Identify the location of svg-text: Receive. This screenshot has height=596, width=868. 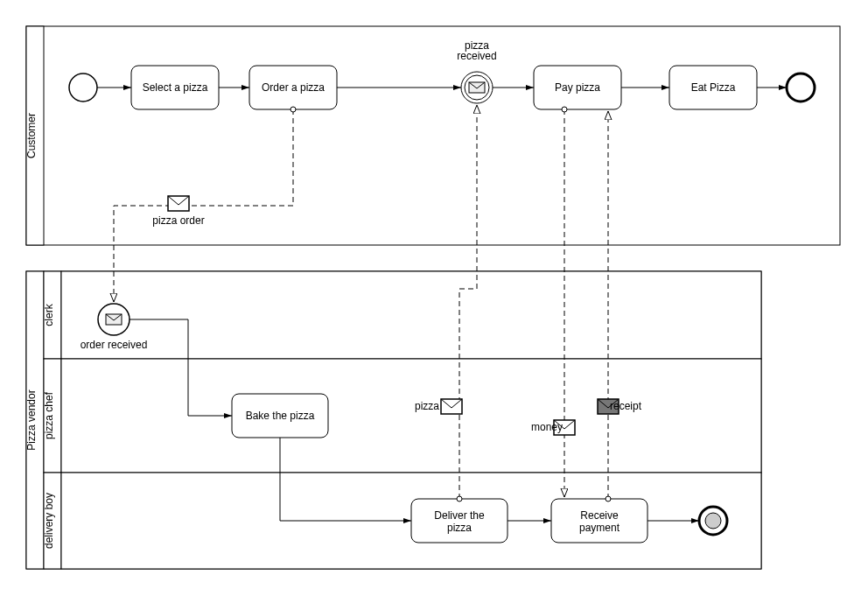
(599, 515).